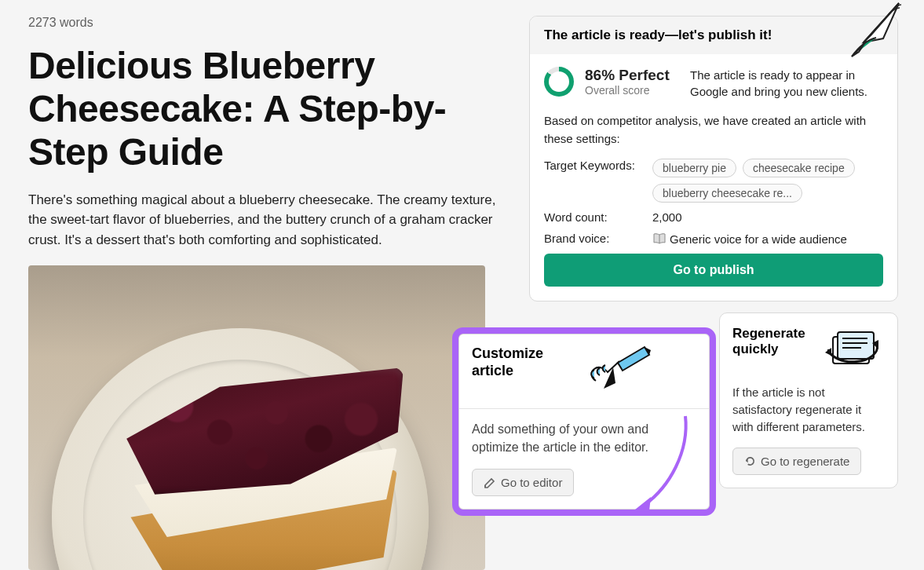 The image size is (924, 570). Describe the element at coordinates (523, 482) in the screenshot. I see `go-to-editor-button: Go to editor` at that location.